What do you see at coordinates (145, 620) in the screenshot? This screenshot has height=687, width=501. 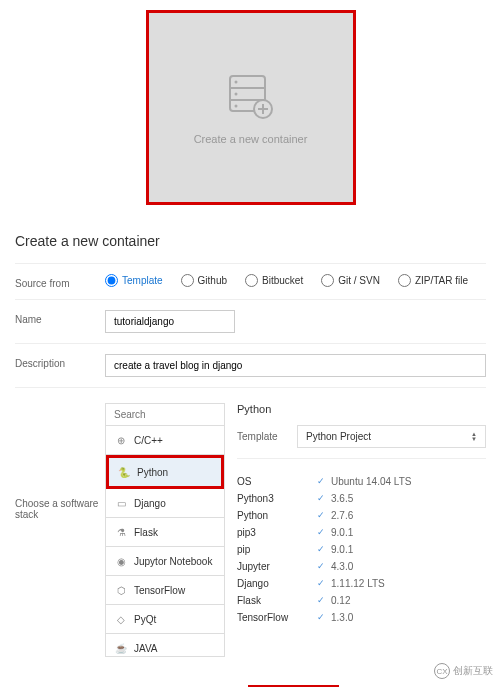 I see `stack-label-pyqt: PyQt` at bounding box center [145, 620].